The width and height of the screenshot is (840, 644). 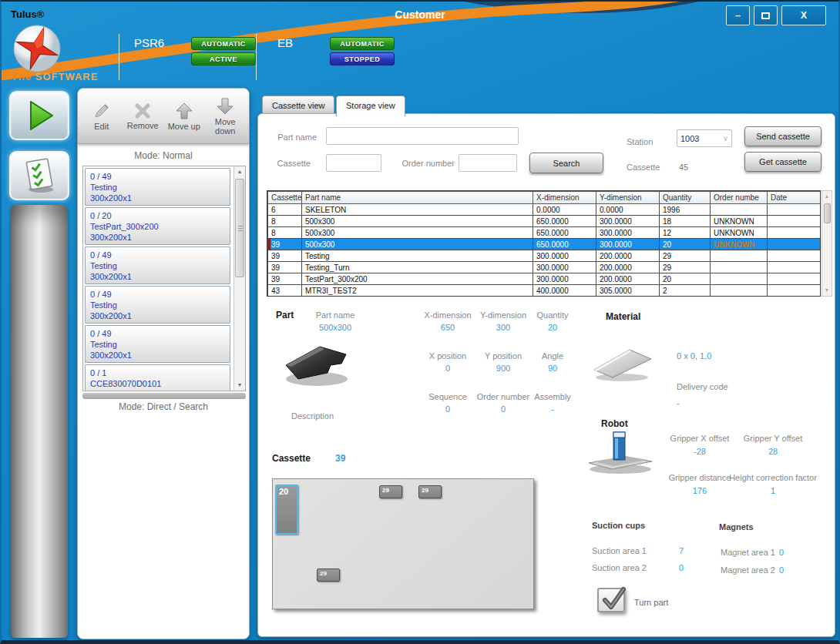 I want to click on get-cassette-button: Get cassette, so click(x=783, y=162).